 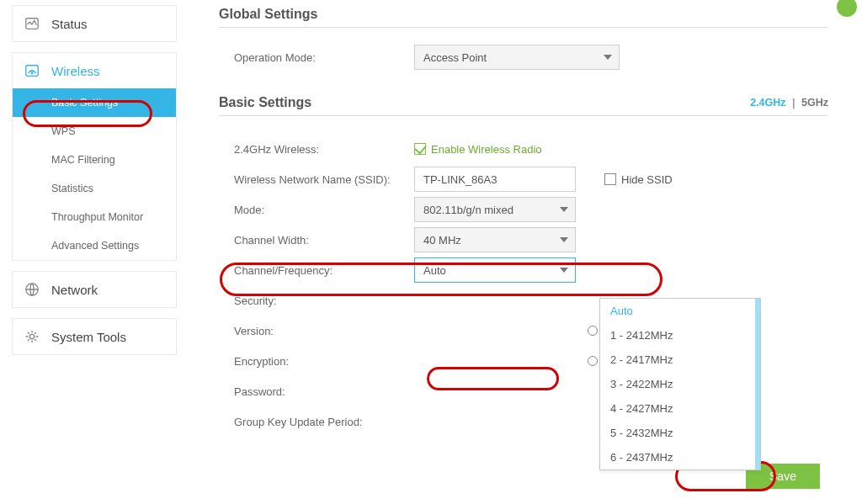 What do you see at coordinates (495, 240) in the screenshot?
I see `channel-width-select: 40 MHz` at bounding box center [495, 240].